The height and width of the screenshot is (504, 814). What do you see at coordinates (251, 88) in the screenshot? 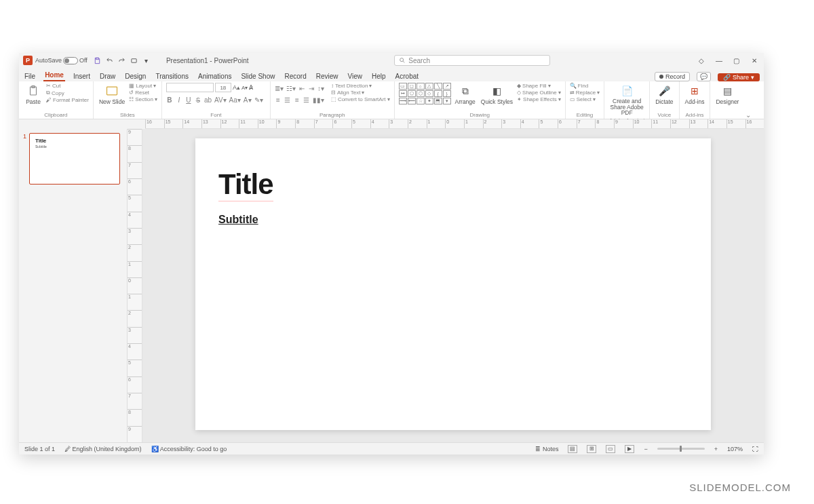
I see `clear-formatting-button: A̷` at bounding box center [251, 88].